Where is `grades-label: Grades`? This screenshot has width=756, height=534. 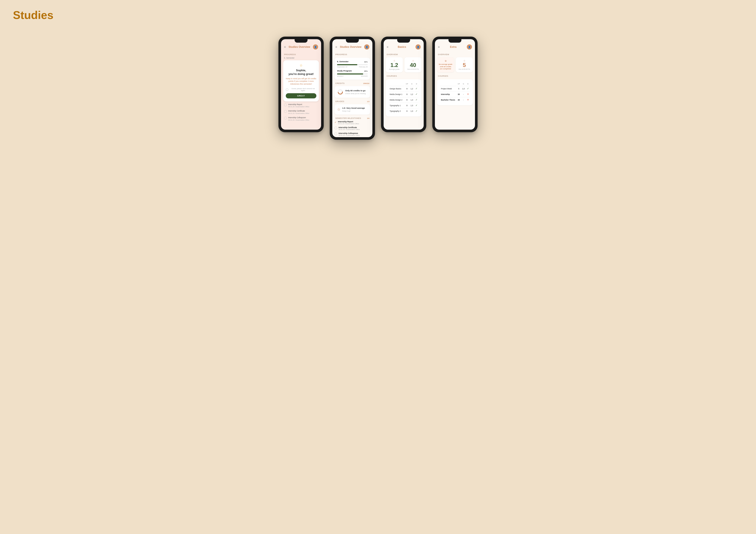 grades-label: Grades is located at coordinates (340, 101).